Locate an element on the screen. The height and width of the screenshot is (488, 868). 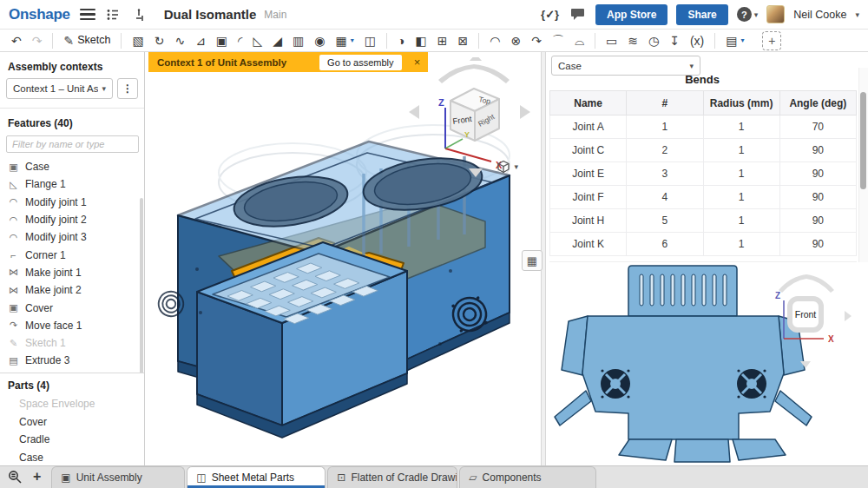
delete-part-icon: ⊠ is located at coordinates (463, 41).